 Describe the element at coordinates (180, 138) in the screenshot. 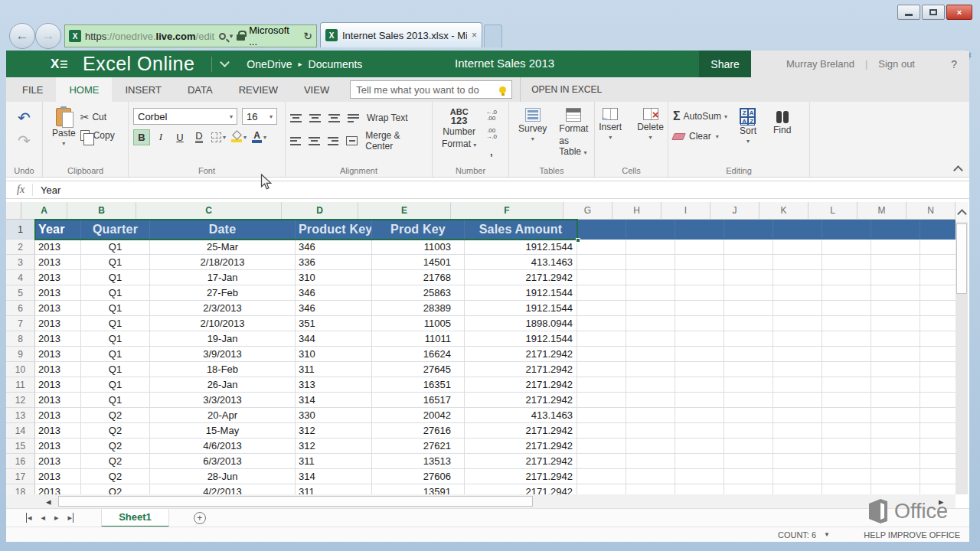

I see `underline-button: U` at that location.